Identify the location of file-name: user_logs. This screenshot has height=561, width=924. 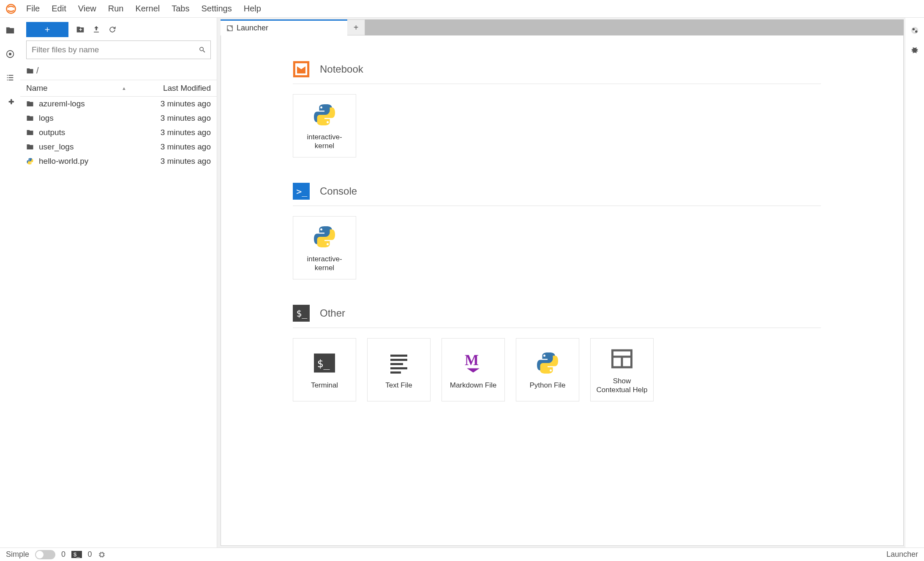
(87, 147).